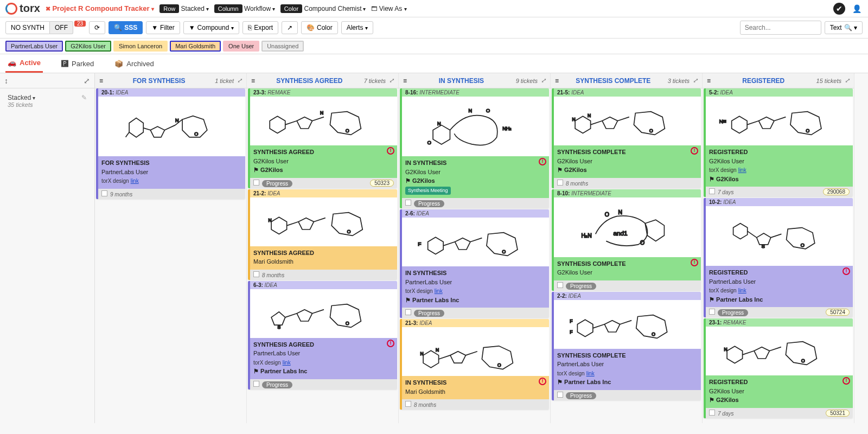 The image size is (868, 434). Describe the element at coordinates (626, 240) in the screenshot. I see `compound-card: 8-10: INTERMEDIATE H₂NONOand1 ! SYNTHESI…` at that location.